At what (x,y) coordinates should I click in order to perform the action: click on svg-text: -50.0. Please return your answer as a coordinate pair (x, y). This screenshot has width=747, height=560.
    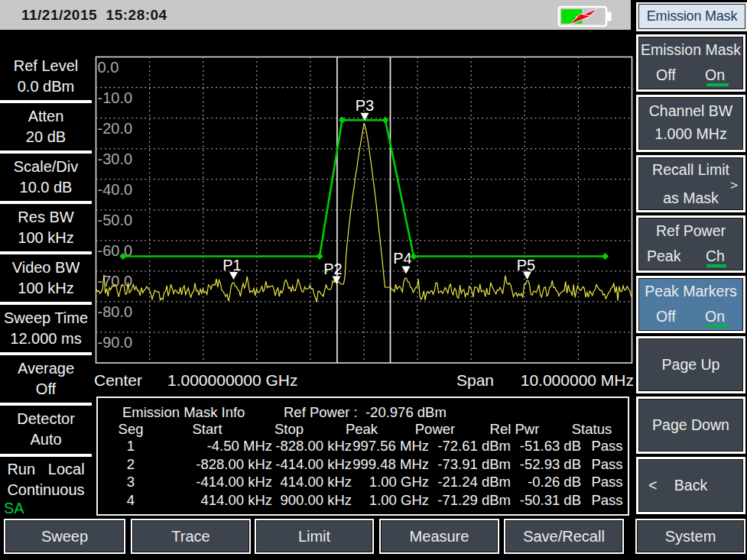
    Looking at the image, I should click on (115, 220).